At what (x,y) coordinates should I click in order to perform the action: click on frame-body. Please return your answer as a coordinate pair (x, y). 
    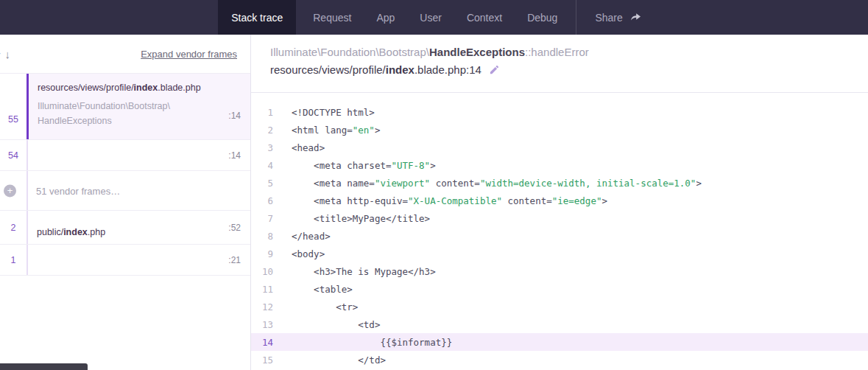
    Looking at the image, I should click on (138, 259).